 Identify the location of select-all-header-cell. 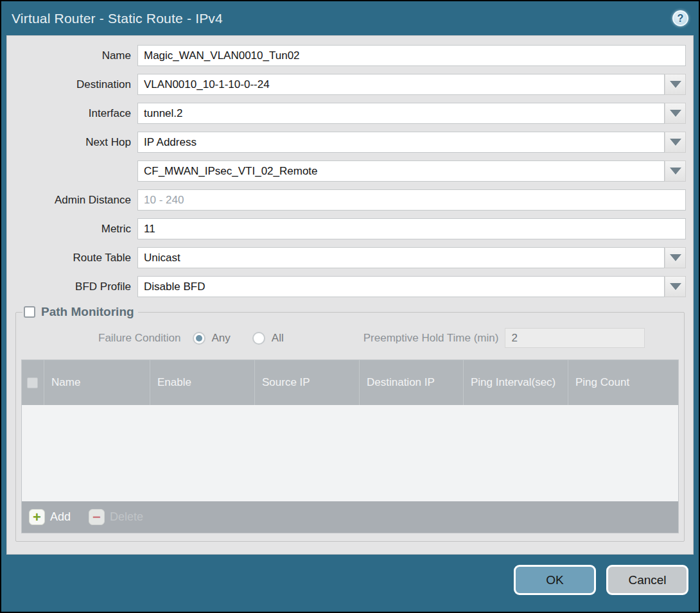
(33, 383).